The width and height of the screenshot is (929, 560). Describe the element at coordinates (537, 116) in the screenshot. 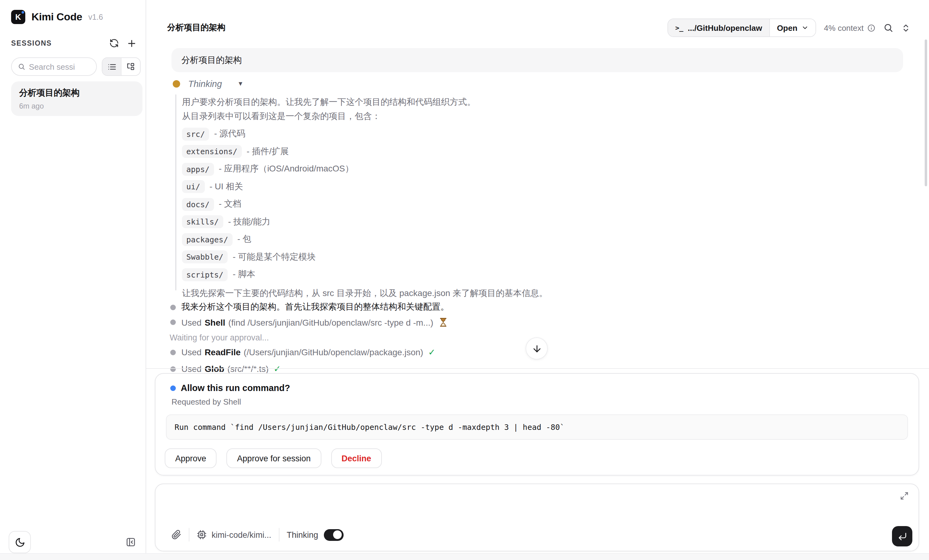

I see `thinking-paragraph: 从目录列表中可以看到这是一个复杂的项目，包含：` at that location.